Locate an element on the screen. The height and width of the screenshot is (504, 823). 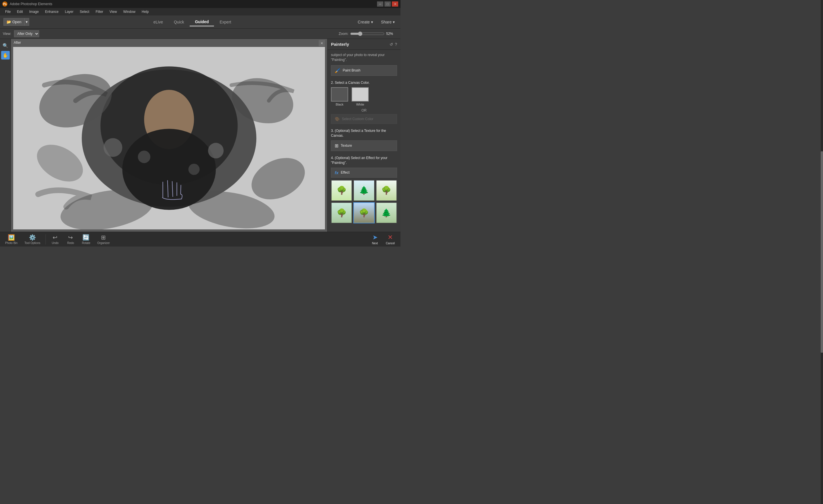
black-color-option: Black is located at coordinates (339, 97).